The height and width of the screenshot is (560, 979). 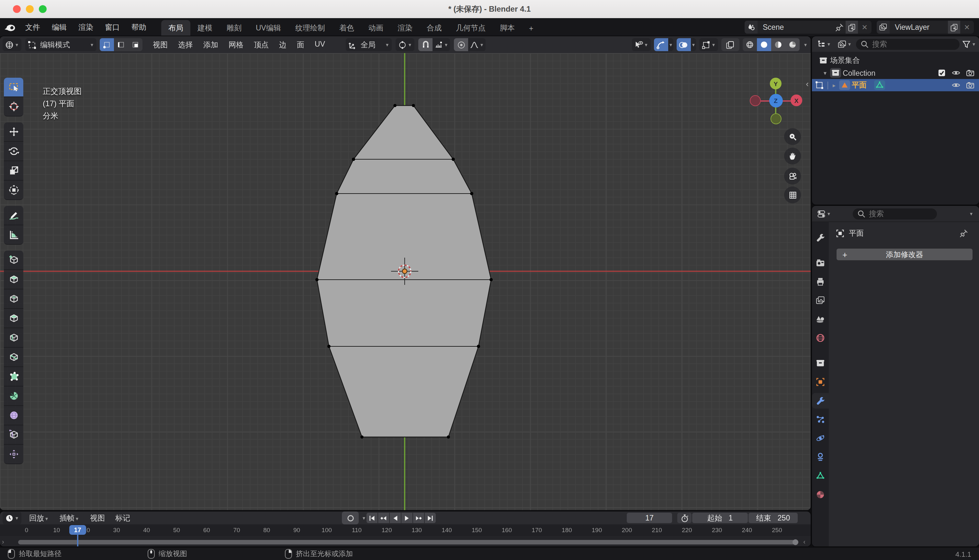 What do you see at coordinates (820, 363) in the screenshot?
I see `properties-tab-collection` at bounding box center [820, 363].